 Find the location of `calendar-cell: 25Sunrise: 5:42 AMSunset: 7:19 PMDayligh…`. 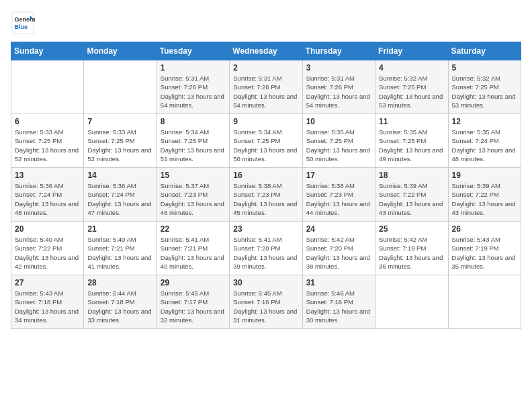

calendar-cell: 25Sunrise: 5:42 AMSunset: 7:19 PMDayligh… is located at coordinates (412, 248).